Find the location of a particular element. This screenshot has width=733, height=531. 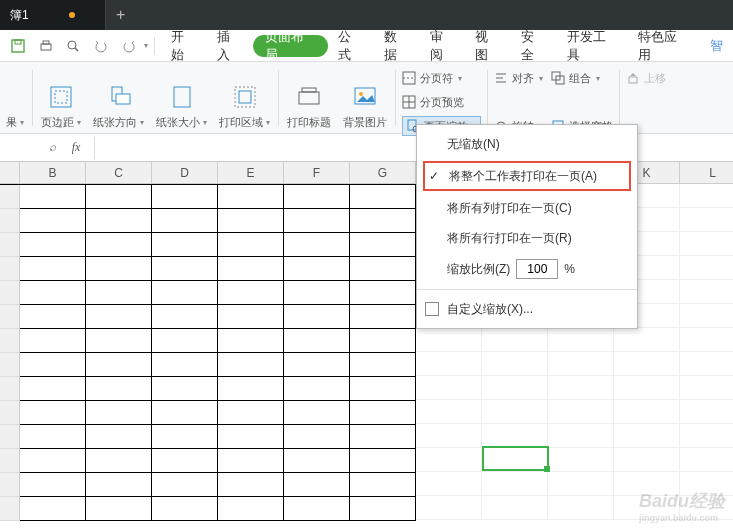

ribbon-breaks: 分页符▾ is located at coordinates (442, 78).